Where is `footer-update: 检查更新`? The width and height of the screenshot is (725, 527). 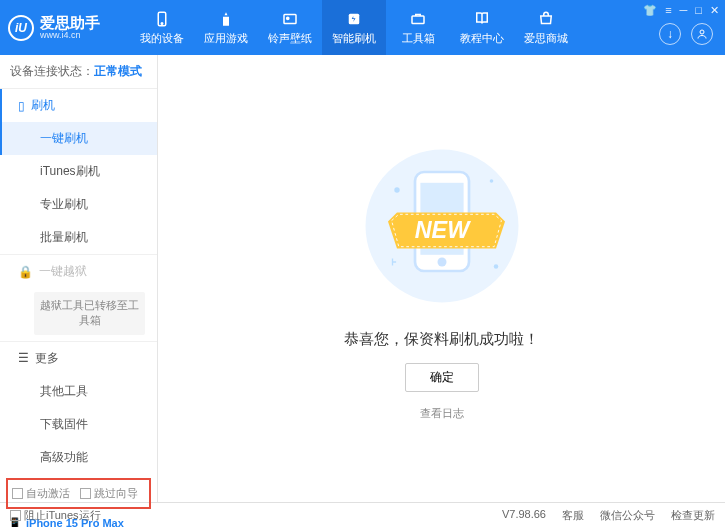
footer-update: 检查更新 is located at coordinates (693, 516).